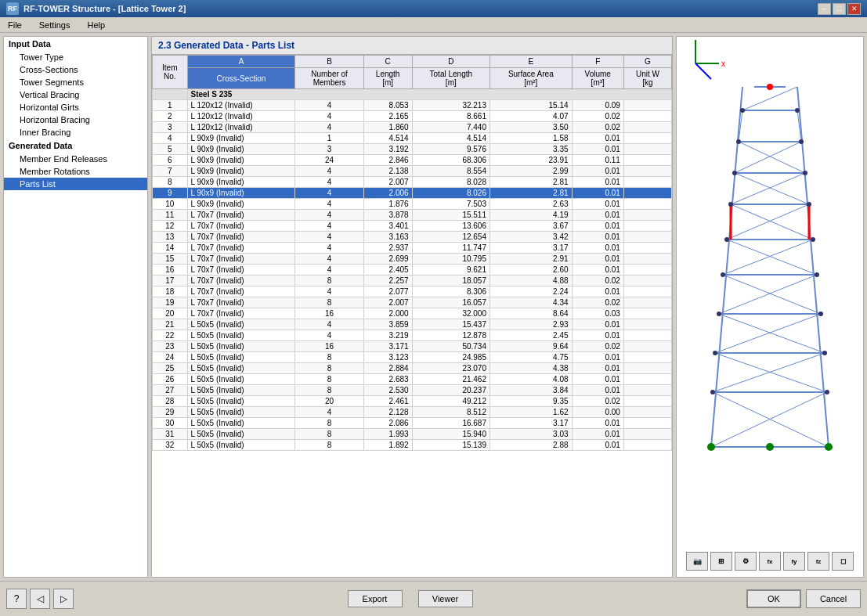  Describe the element at coordinates (451, 412) in the screenshot. I see `cell-total-length: 8.512` at that location.